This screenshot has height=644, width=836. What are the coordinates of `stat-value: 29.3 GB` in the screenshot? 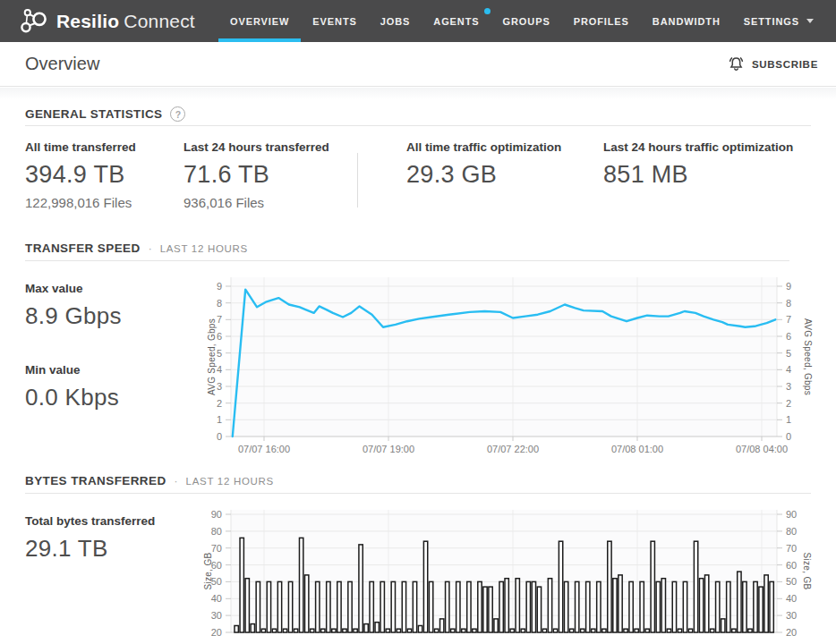 It's located at (505, 175).